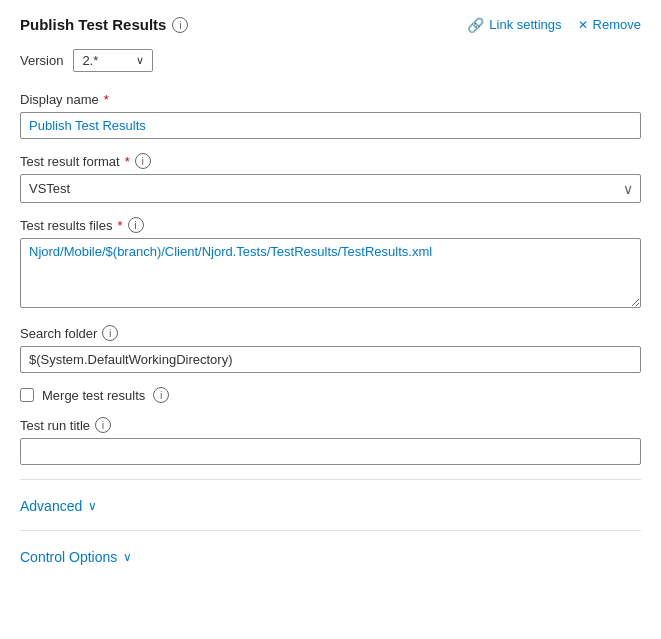  What do you see at coordinates (136, 225) in the screenshot?
I see `test-results-files-info-icon: i` at bounding box center [136, 225].